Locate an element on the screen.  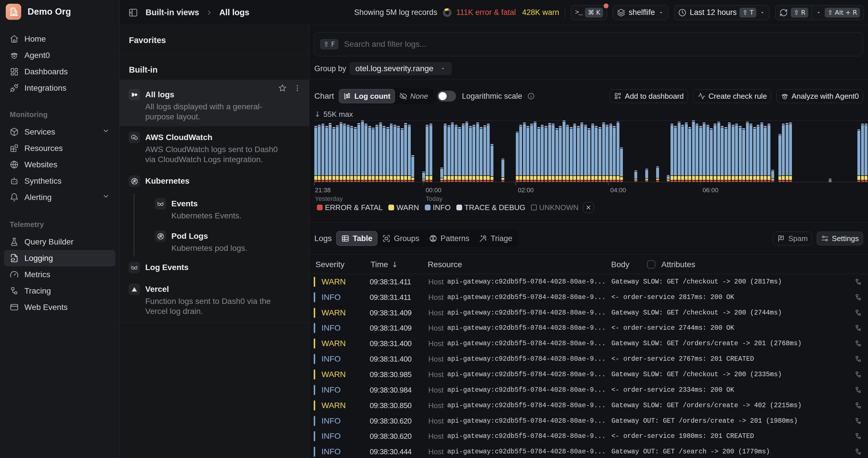
sidebar-item-services: Services is located at coordinates (60, 132).